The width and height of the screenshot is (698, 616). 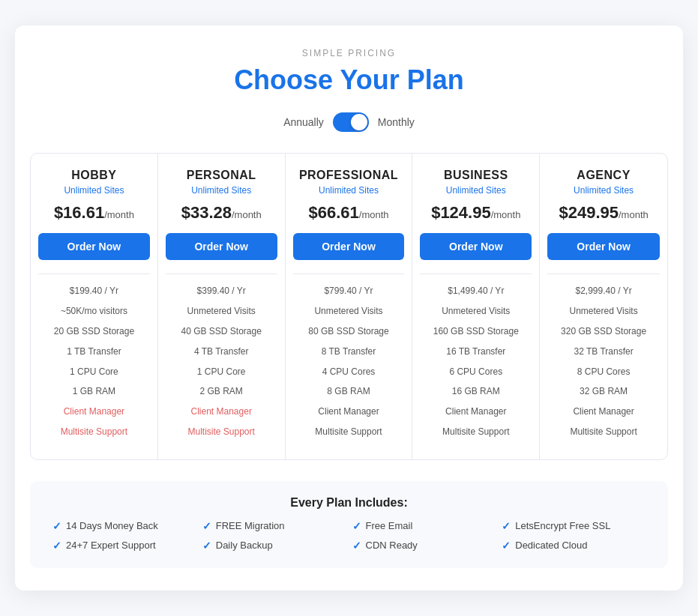 What do you see at coordinates (94, 190) in the screenshot?
I see `plan-sites-hobby: Unlimited Sites` at bounding box center [94, 190].